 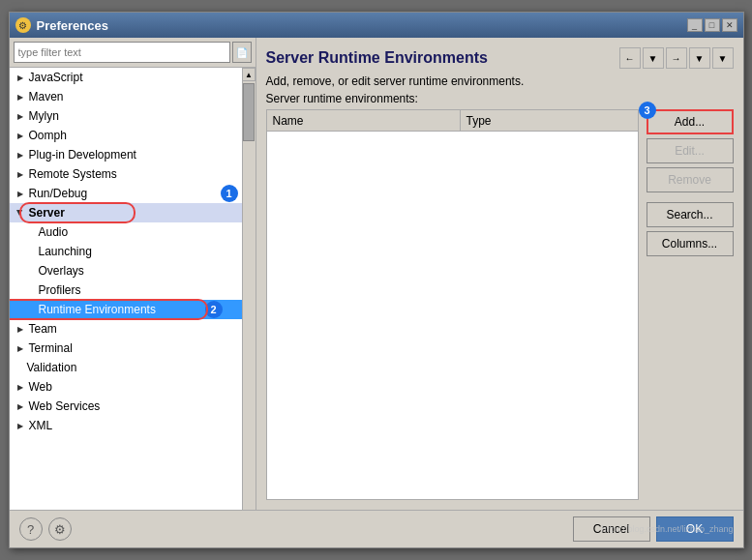 What do you see at coordinates (126, 290) in the screenshot?
I see `sidebar-item-profilers: Profilers` at bounding box center [126, 290].